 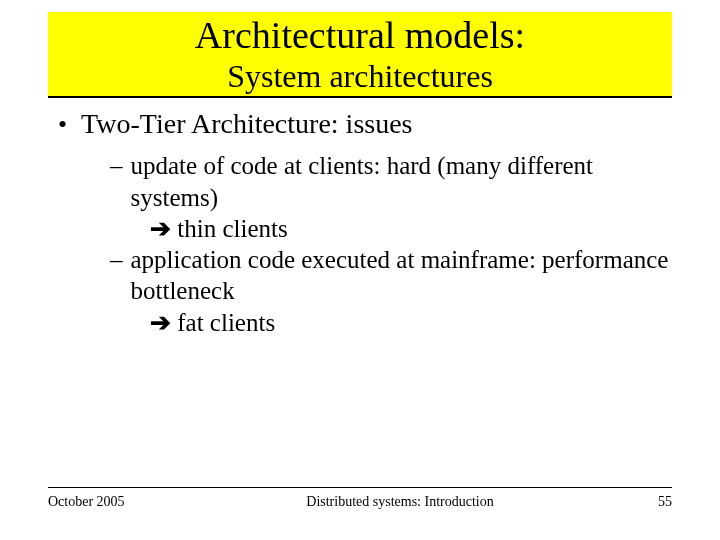 I want to click on bullet-text: Two-Tier Architecture: issues, so click(x=246, y=124).